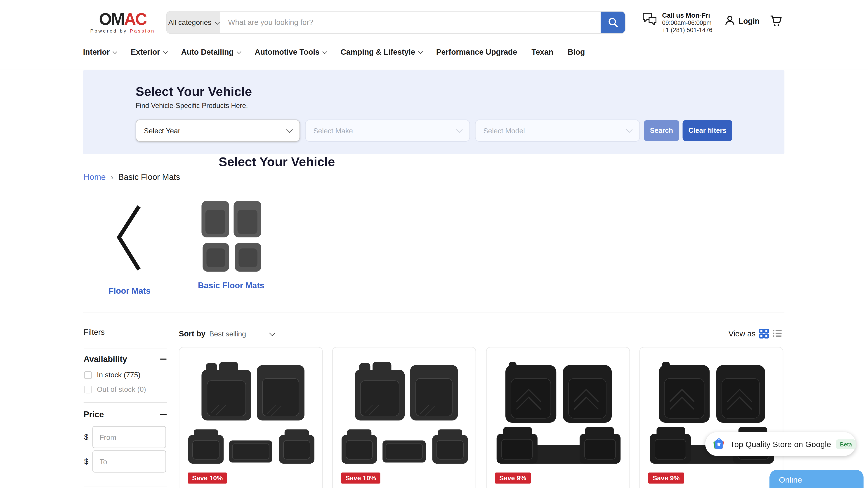 This screenshot has width=868, height=488. Describe the element at coordinates (742, 333) in the screenshot. I see `view-as-label: View as` at that location.